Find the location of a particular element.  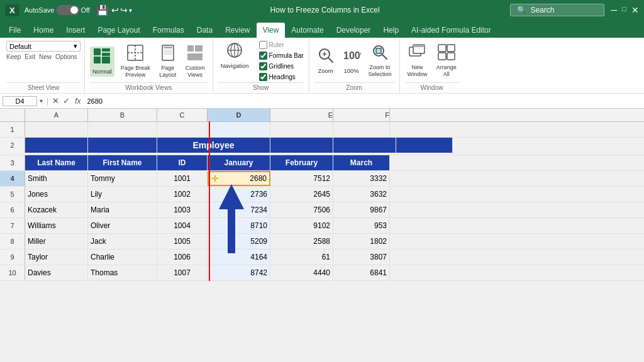

tab-home: Home is located at coordinates (43, 30).